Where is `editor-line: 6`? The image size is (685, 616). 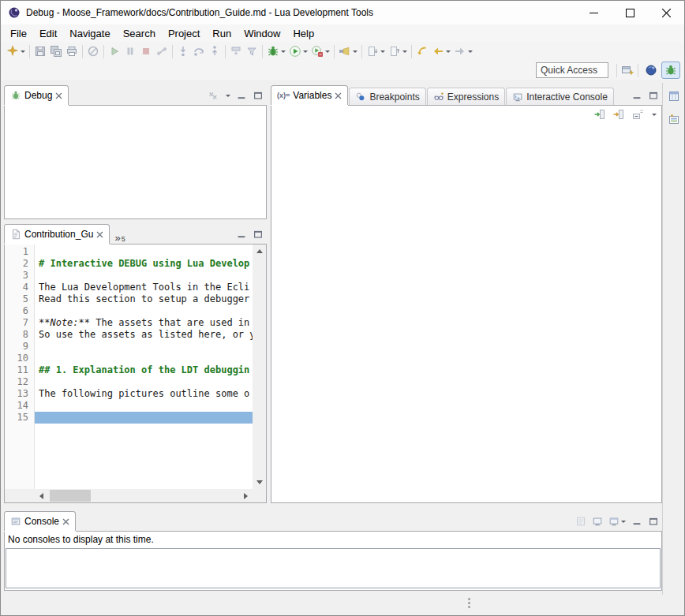 editor-line: 6 is located at coordinates (129, 311).